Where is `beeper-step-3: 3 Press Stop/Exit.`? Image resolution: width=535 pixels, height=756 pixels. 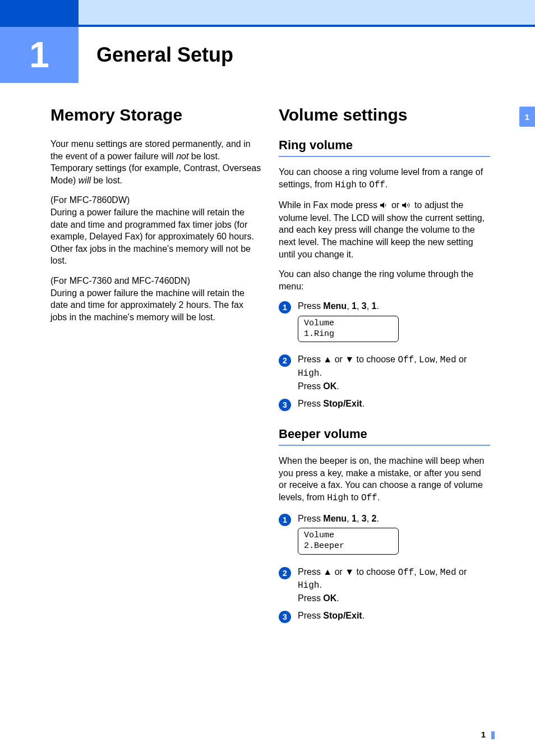
beeper-step-3: 3 Press Stop/Exit. is located at coordinates (385, 616).